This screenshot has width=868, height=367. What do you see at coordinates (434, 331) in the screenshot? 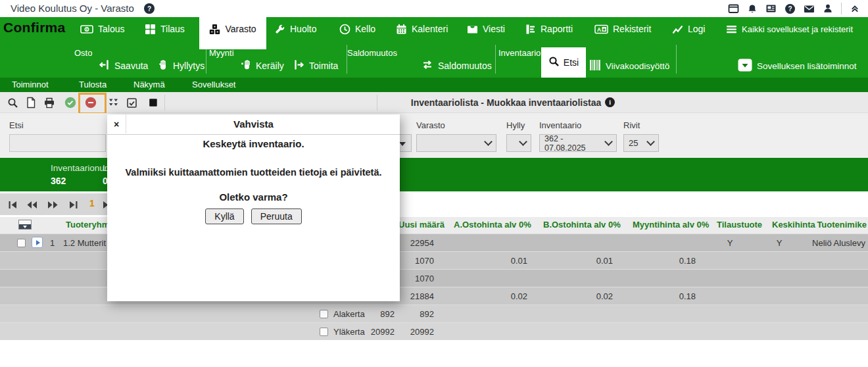
I see `table-row: Yläkerta 20992 20992` at bounding box center [434, 331].